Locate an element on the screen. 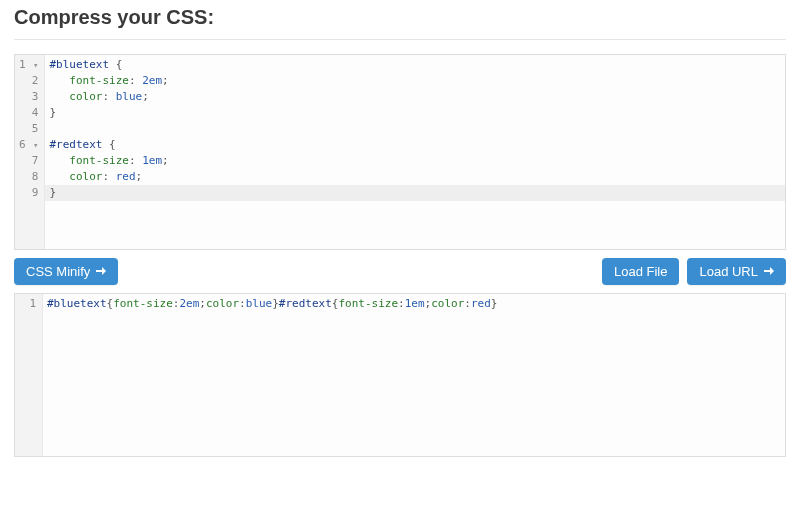 The height and width of the screenshot is (508, 800). line-number: 5 is located at coordinates (28, 129).